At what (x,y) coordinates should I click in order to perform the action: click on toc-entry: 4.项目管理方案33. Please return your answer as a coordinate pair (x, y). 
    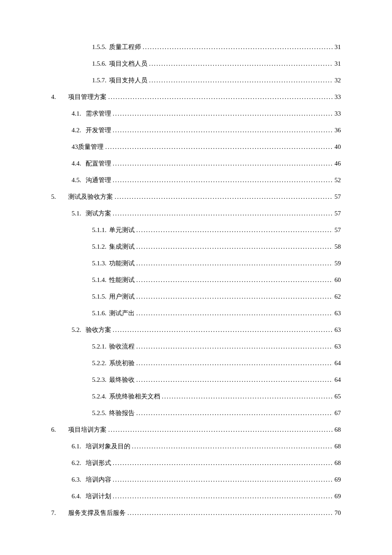
    Looking at the image, I should click on (196, 97).